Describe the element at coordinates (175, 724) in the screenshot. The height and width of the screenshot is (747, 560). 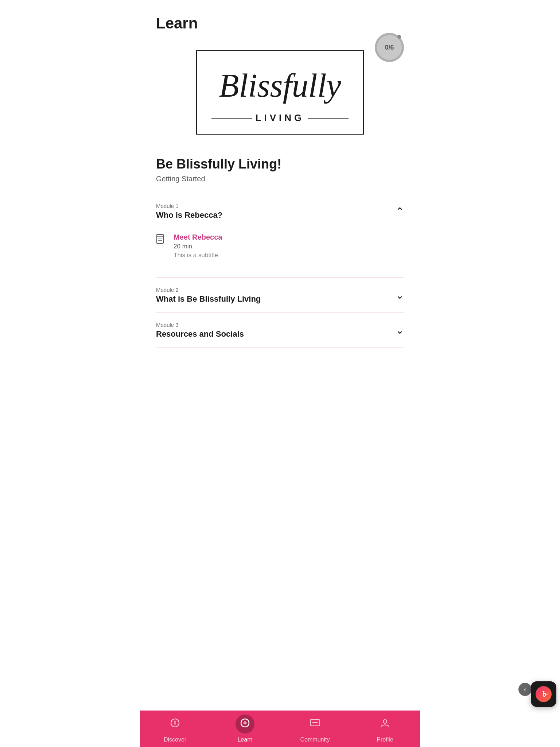
I see `compass-icon` at that location.